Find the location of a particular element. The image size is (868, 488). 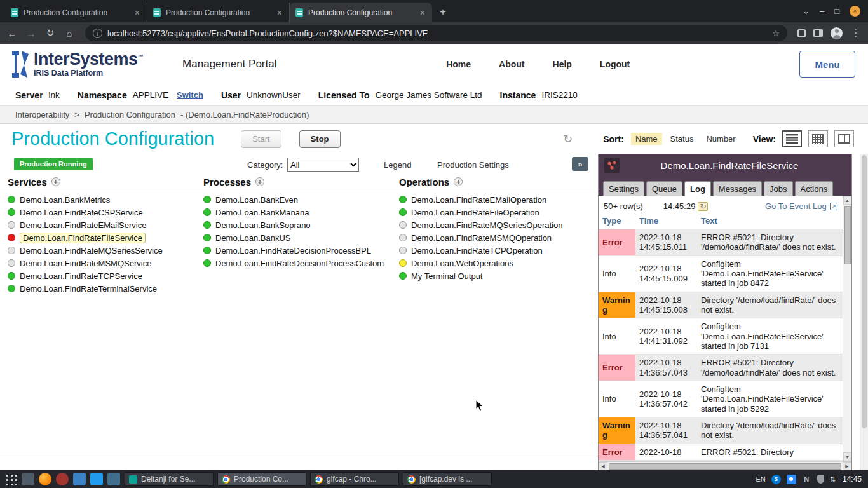

taskbar-window-button: [gifcap.dev is ... is located at coordinates (447, 479).